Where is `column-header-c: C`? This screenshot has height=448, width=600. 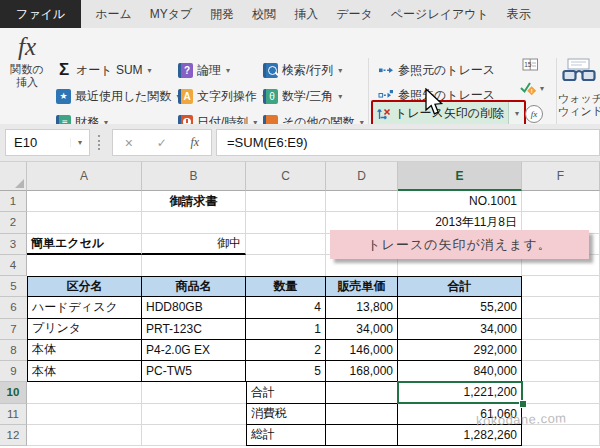 column-header-c: C is located at coordinates (286, 176).